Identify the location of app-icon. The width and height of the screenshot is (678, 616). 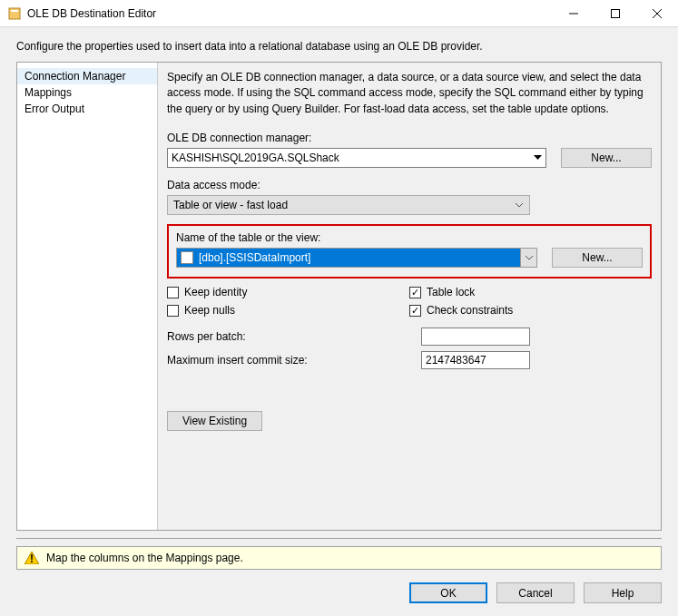
(15, 14).